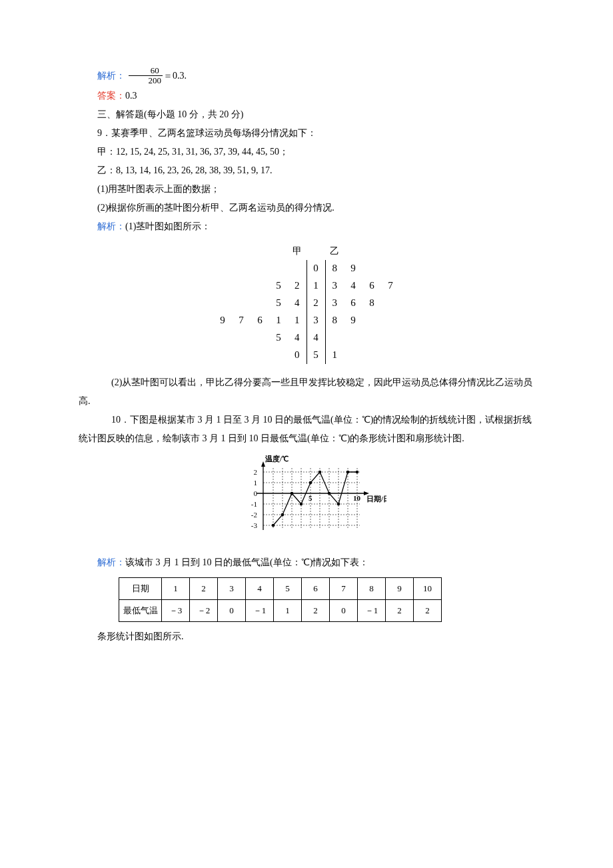 The height and width of the screenshot is (868, 613). What do you see at coordinates (306, 303) in the screenshot?
I see `stemleaf-row: 54 2 368` at bounding box center [306, 303].